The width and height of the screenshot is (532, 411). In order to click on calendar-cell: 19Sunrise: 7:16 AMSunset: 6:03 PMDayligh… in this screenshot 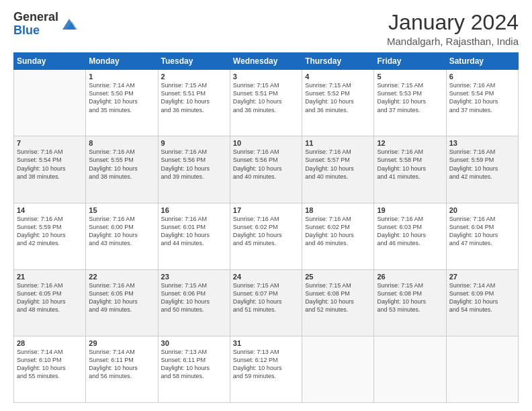, I will do `click(410, 236)`.